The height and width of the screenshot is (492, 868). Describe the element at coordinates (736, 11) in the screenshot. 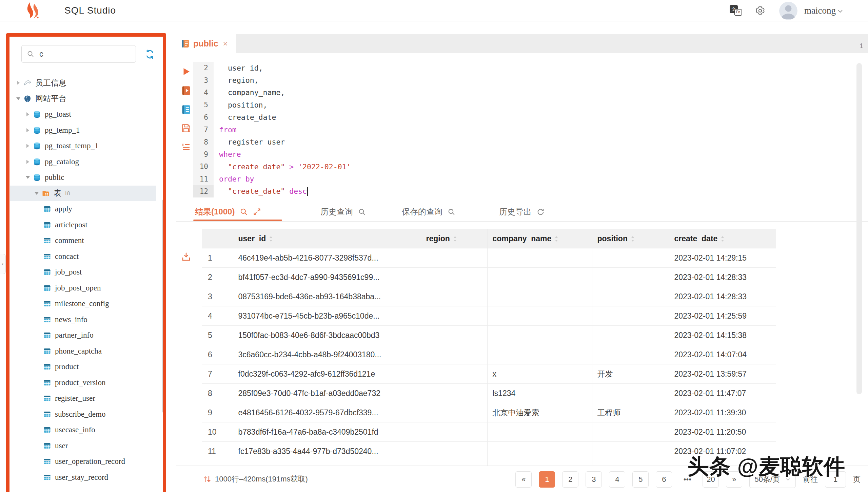

I see `language-switch-icon: 文 En` at that location.